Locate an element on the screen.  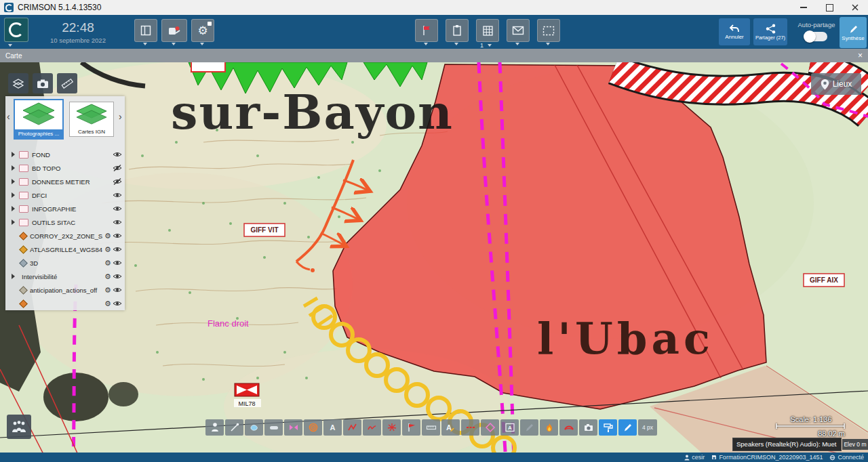
synthese-button: Synthèse is located at coordinates (853, 33).